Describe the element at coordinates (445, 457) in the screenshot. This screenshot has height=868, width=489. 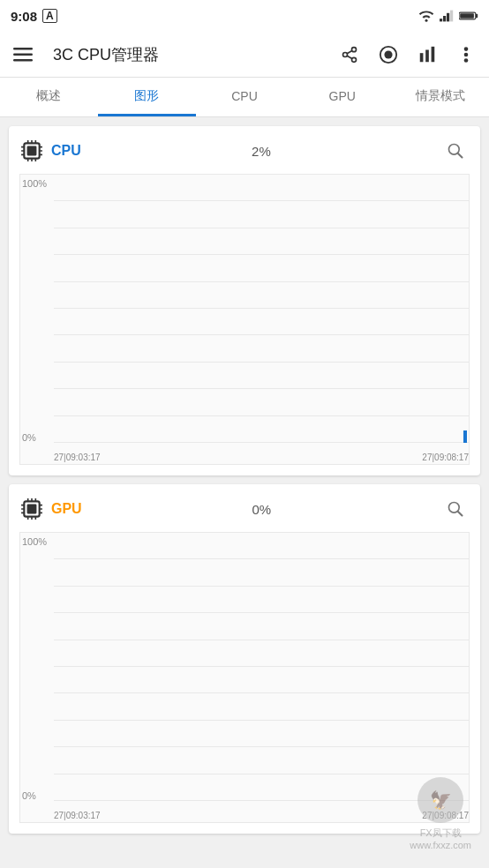
I see `cpu-x-label-right: 27|09:08:17` at that location.